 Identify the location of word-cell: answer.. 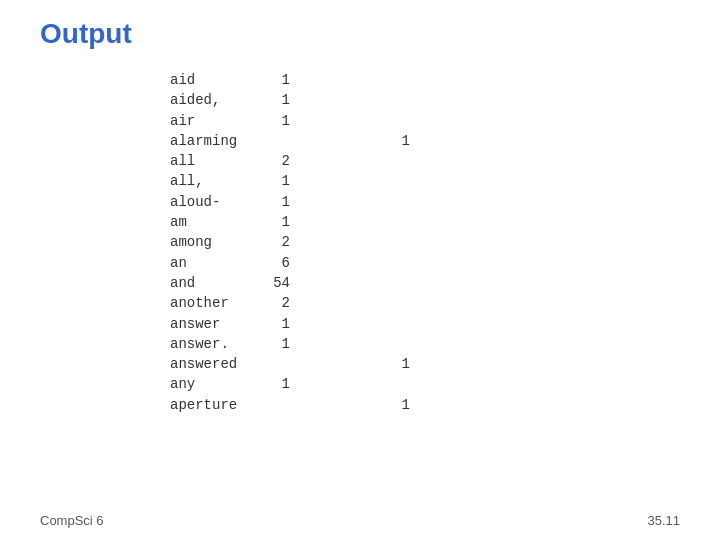
(210, 344).